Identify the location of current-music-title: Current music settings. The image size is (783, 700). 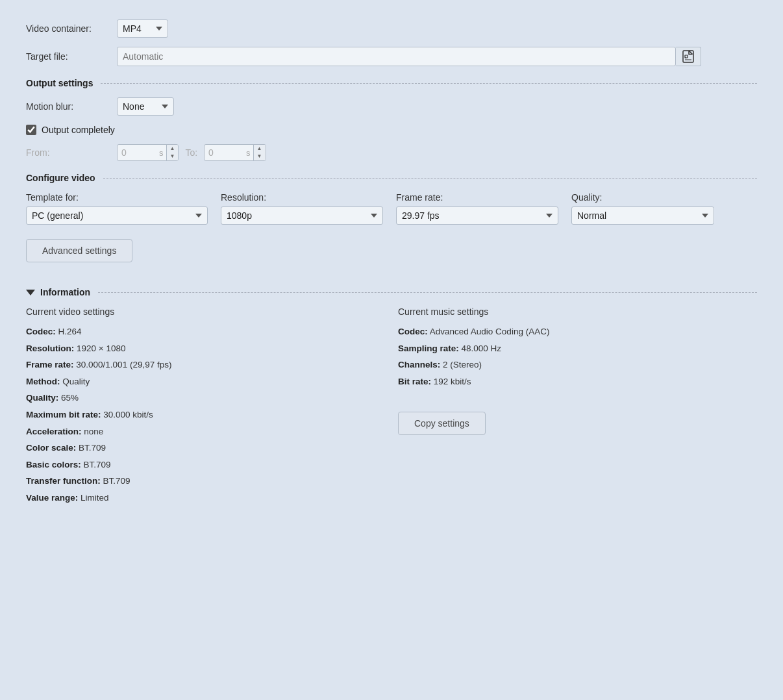
(578, 312).